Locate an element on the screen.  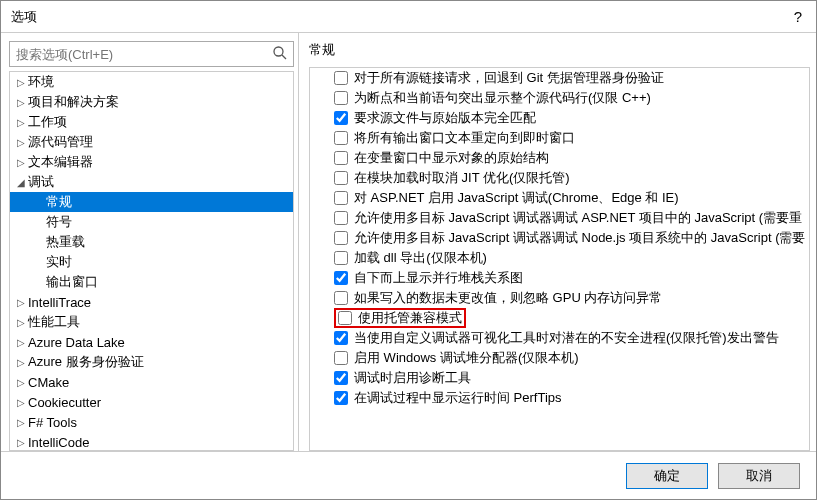
tree-item: ▷项目和解决方案 is located at coordinates (152, 102).